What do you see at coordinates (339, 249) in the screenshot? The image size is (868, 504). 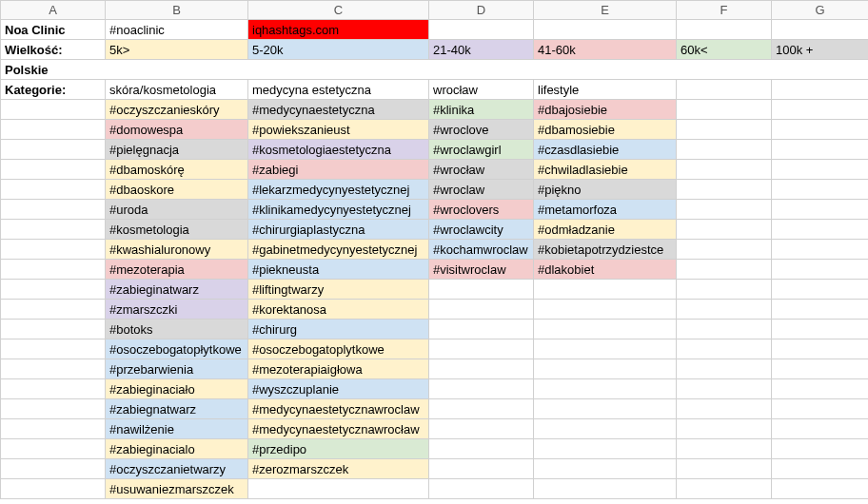 I see `cell-hashtag: #gabinetmedycynyestetycznej` at bounding box center [339, 249].